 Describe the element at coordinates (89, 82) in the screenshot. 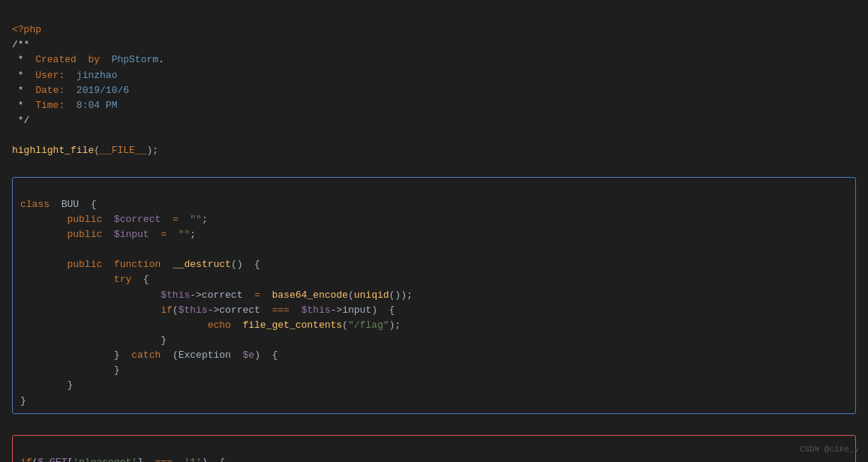

I see `comment-block: /** * Created by PhpStorm. * User: jinzh…` at that location.